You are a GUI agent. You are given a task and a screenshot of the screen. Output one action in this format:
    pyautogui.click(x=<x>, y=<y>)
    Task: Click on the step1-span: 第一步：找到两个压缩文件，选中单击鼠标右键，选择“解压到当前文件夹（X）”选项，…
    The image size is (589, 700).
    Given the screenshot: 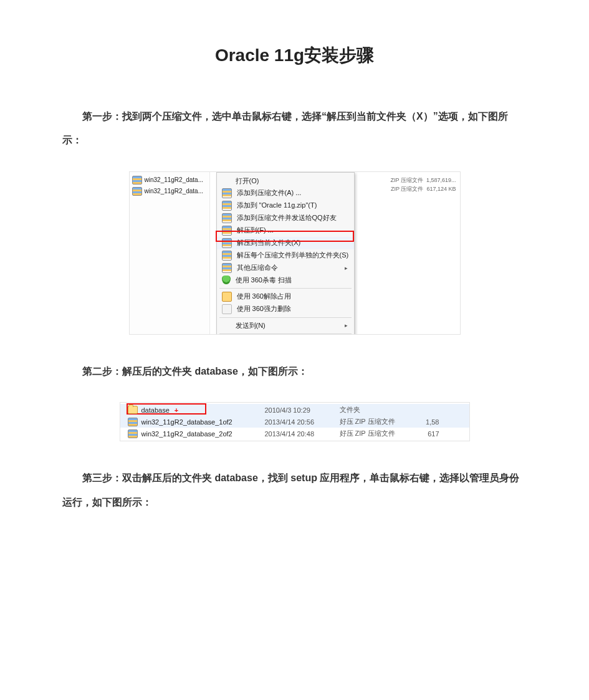 What is the action you would take?
    pyautogui.click(x=285, y=128)
    